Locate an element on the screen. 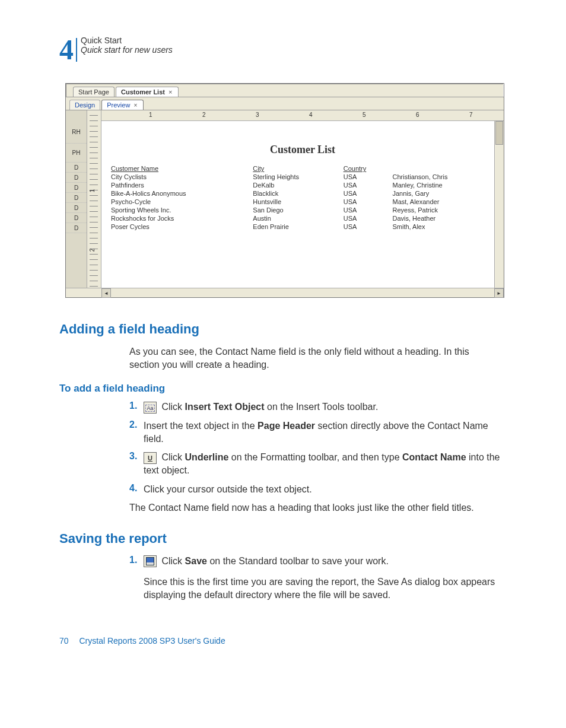 The height and width of the screenshot is (728, 566). section-outro: The Contact Name field now has a heading… is located at coordinates (315, 508).